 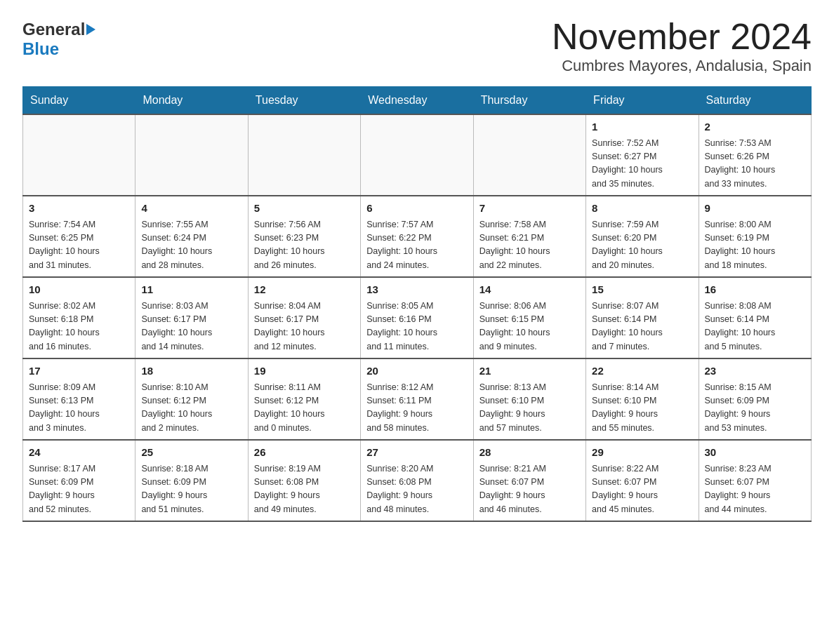 I want to click on day-number: 10, so click(x=79, y=290).